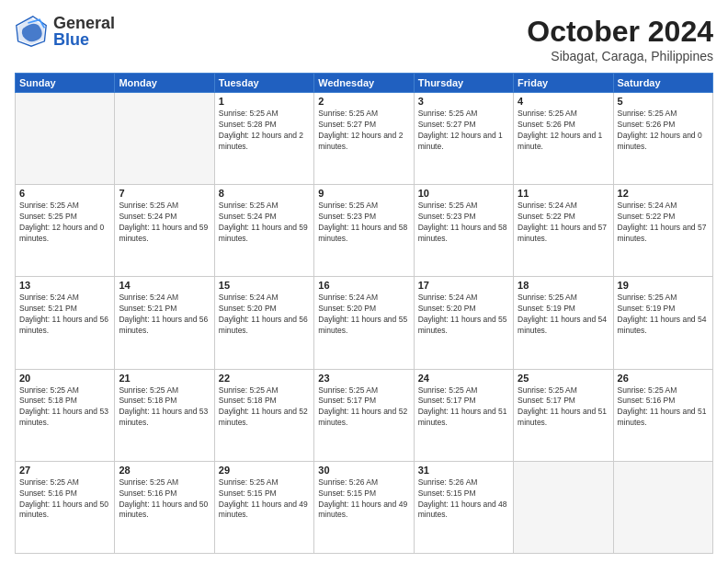 The width and height of the screenshot is (728, 563). I want to click on day-number: 6, so click(64, 193).